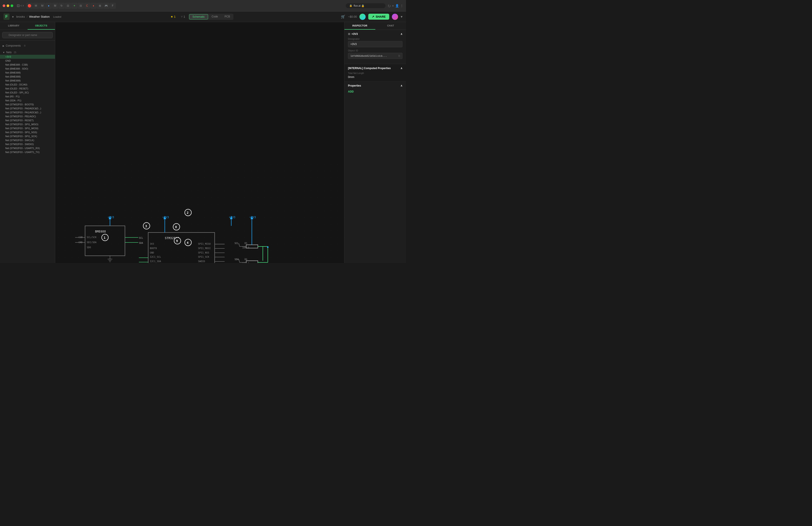 The width and height of the screenshot is (812, 526). What do you see at coordinates (68, 6) in the screenshot?
I see `browser-tab: ⊡` at bounding box center [68, 6].